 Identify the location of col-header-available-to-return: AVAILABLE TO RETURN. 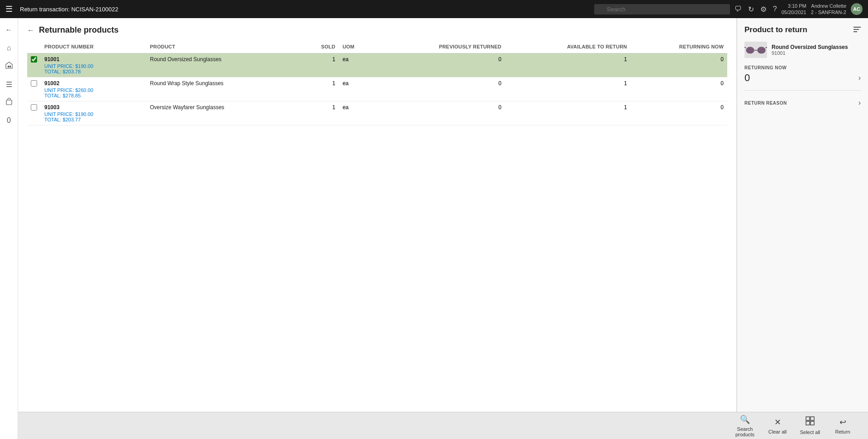
(568, 48).